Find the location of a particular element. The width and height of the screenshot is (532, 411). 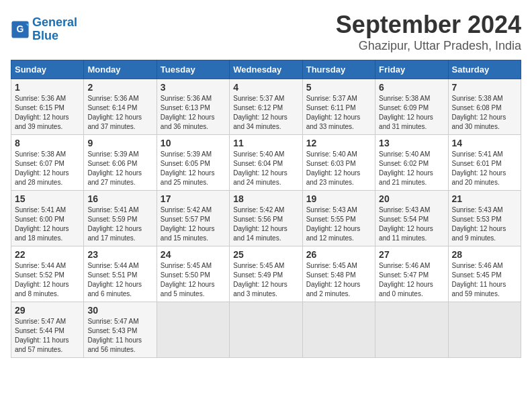

day-number: 11 is located at coordinates (266, 143).